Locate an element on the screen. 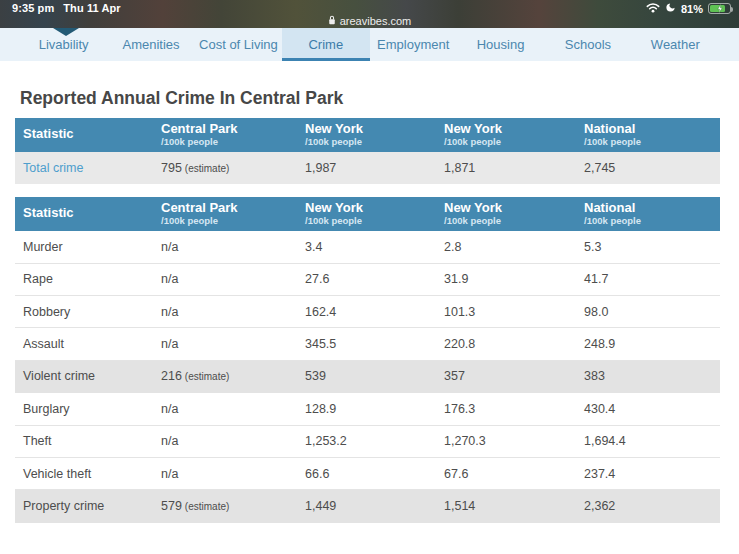  stat-label: Theft is located at coordinates (84, 441).